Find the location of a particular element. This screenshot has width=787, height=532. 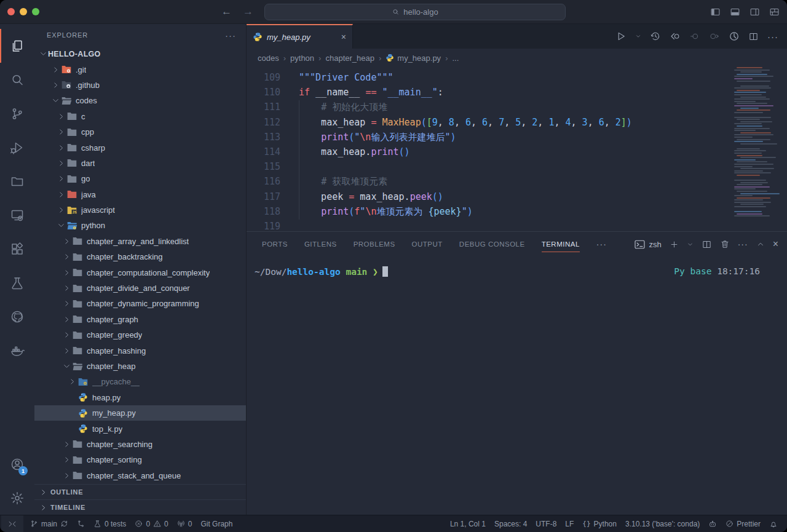

status-remote-indicator is located at coordinates (12, 524).